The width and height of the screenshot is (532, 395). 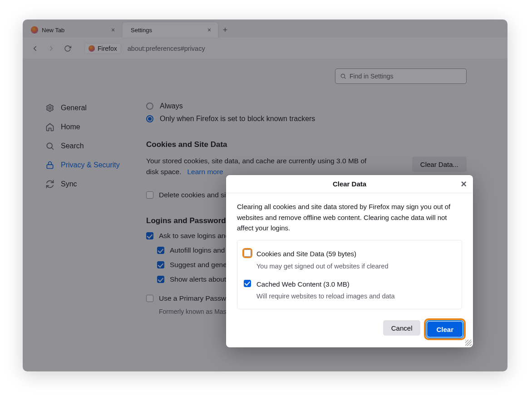 I want to click on dialog-title: Clear Data, so click(x=350, y=184).